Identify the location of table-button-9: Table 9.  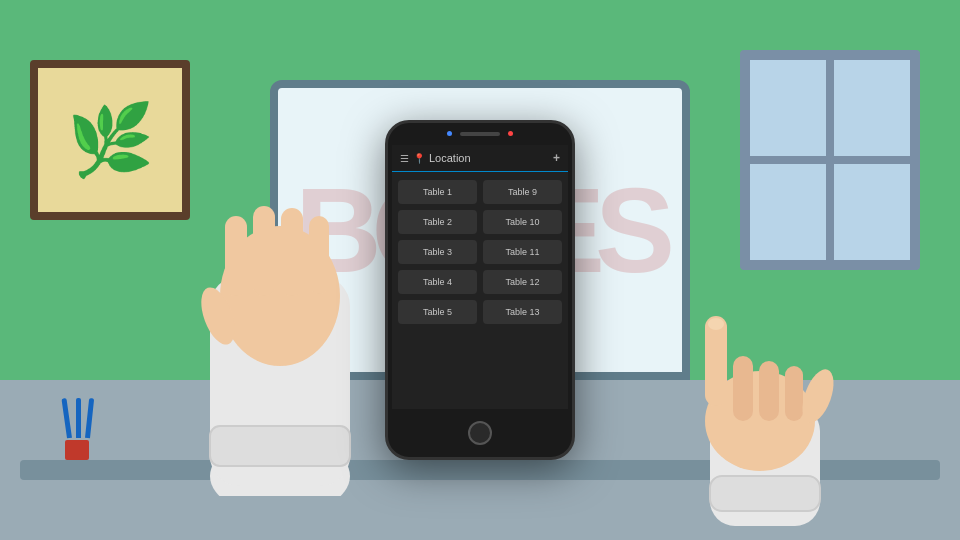
(522, 192).